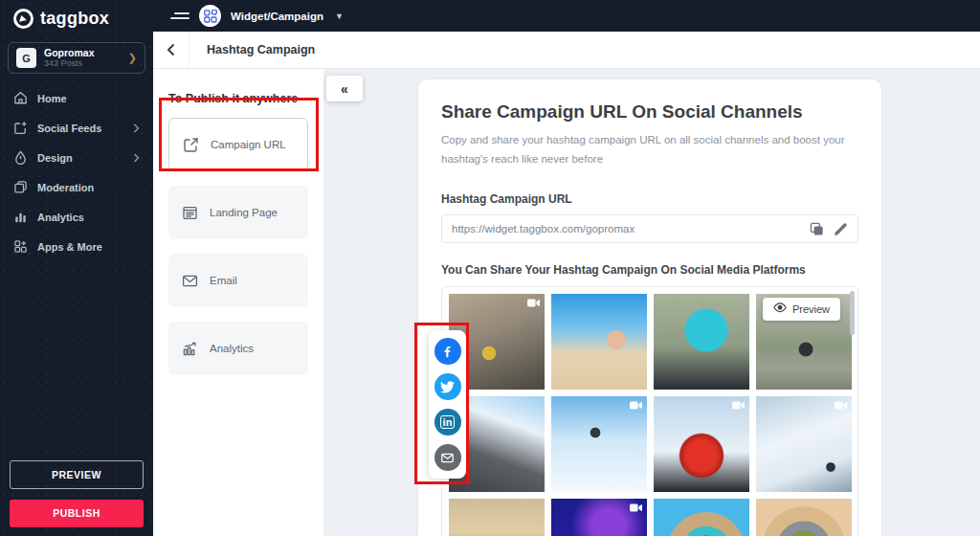  Describe the element at coordinates (246, 99) in the screenshot. I see `publish-panel-title: To Publish it anywhere` at that location.